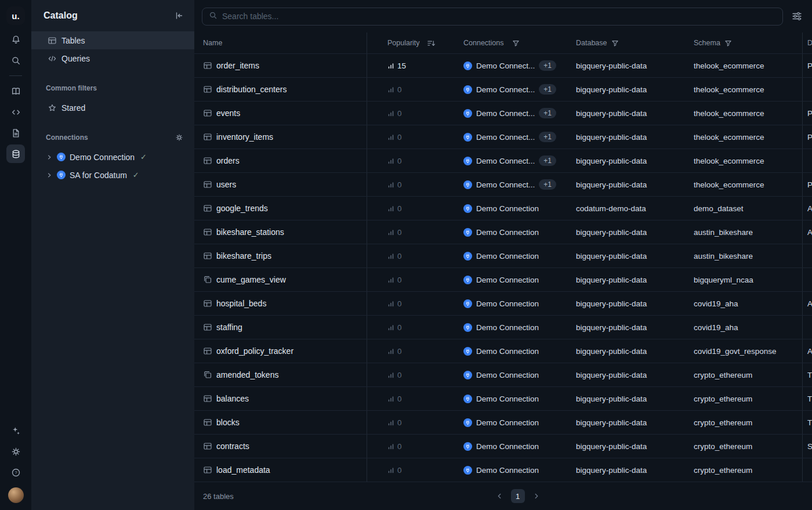 This screenshot has width=812, height=510. What do you see at coordinates (179, 138) in the screenshot?
I see `connections-settings-gear-icon` at bounding box center [179, 138].